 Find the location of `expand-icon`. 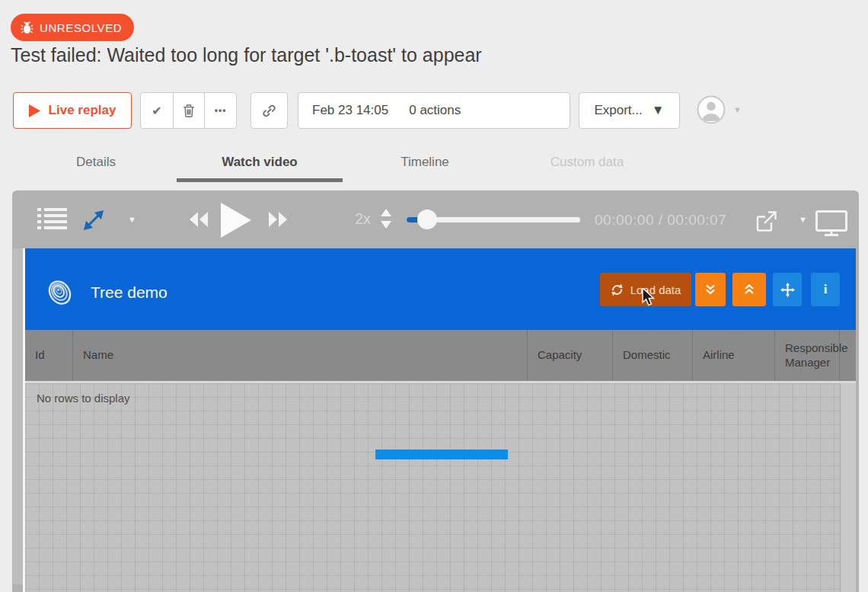

expand-icon is located at coordinates (94, 220).